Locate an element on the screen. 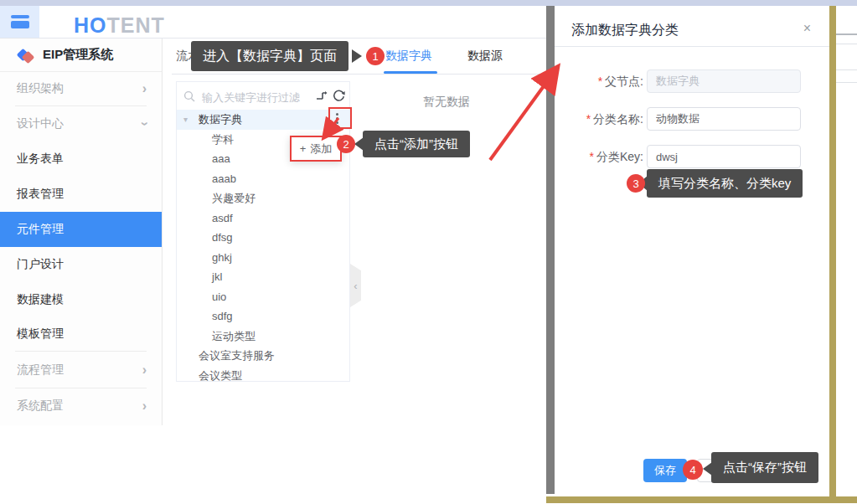 The width and height of the screenshot is (857, 504). panel-collapse-handle: ‹ is located at coordinates (355, 285).